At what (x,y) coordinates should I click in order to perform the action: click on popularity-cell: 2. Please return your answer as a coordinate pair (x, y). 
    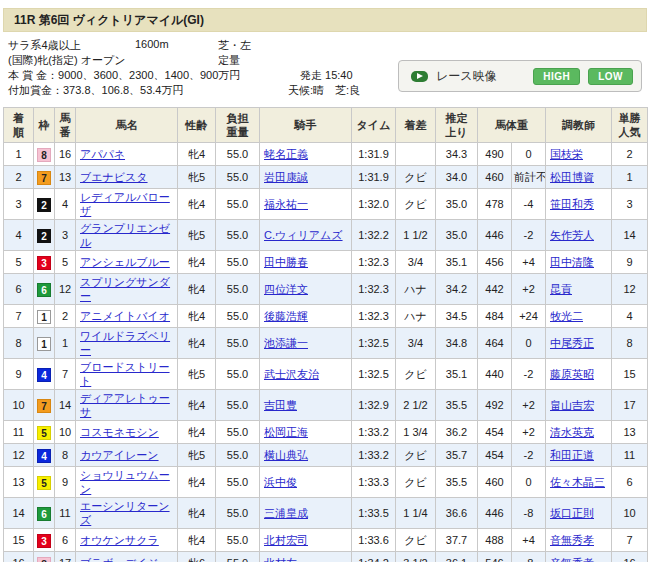
    Looking at the image, I should click on (630, 154).